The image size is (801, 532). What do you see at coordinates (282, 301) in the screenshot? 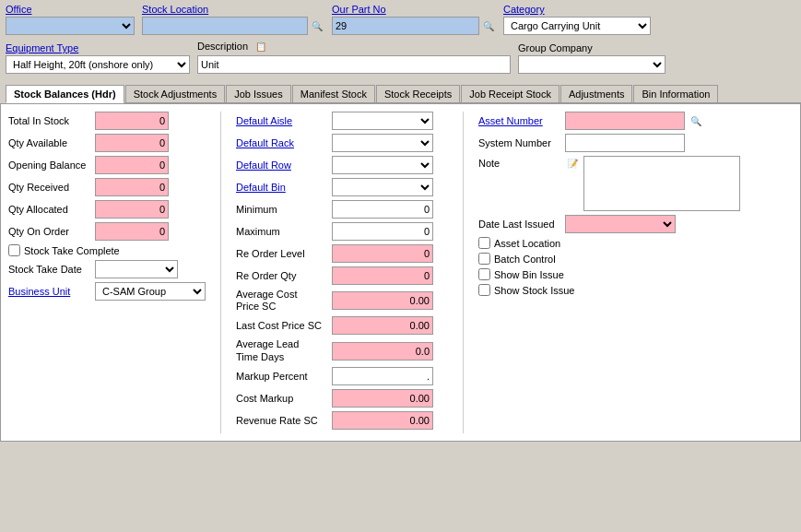
I see `avg-cost-price-label: Average CostPrice SC` at bounding box center [282, 301].